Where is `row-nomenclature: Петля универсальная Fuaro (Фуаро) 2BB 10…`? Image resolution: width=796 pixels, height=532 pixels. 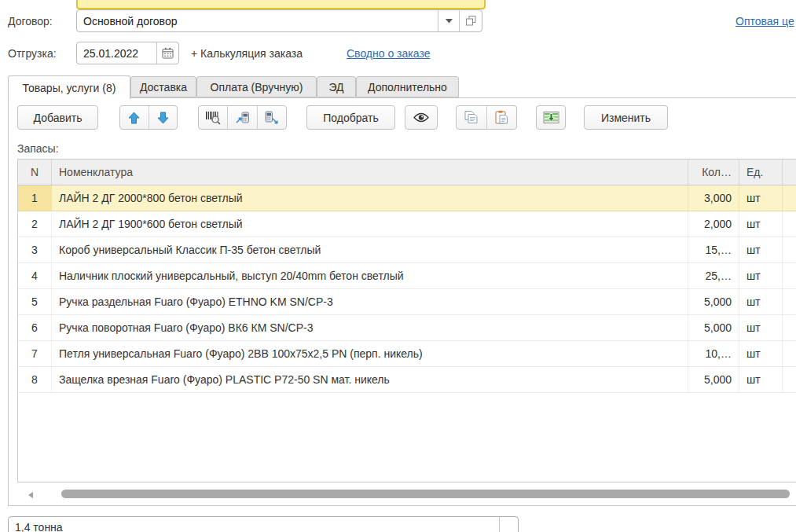
row-nomenclature: Петля универсальная Fuaro (Фуаро) 2BB 10… is located at coordinates (370, 354).